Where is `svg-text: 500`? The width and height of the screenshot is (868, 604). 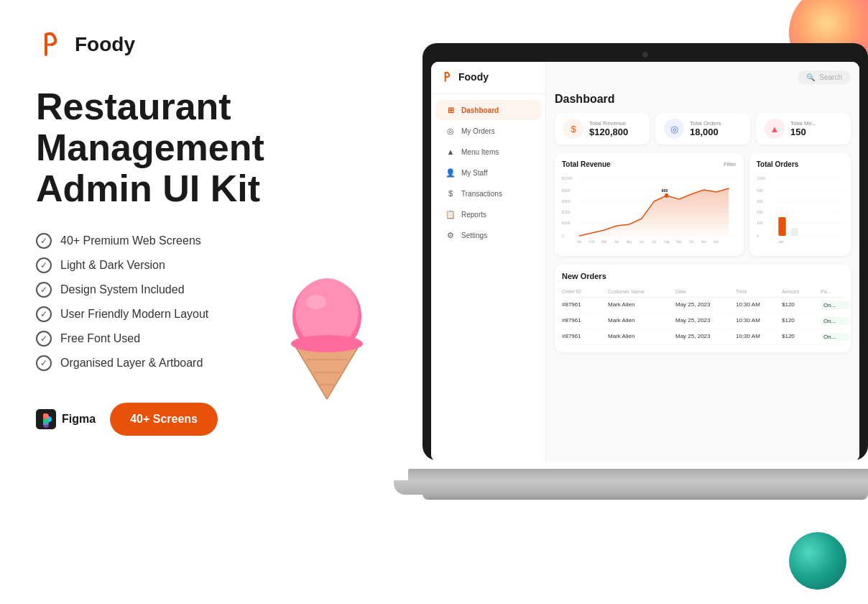
svg-text: 500 is located at coordinates (760, 191).